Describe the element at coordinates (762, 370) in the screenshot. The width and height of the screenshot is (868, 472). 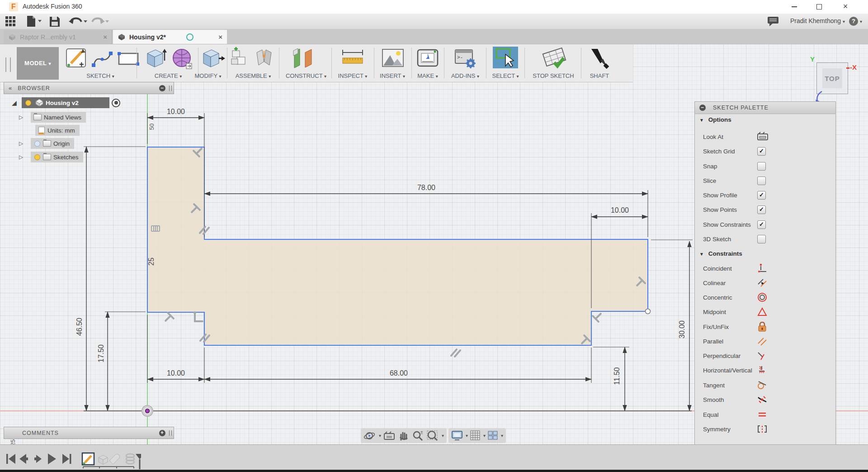
I see `horizontal-vertical-constraint-button` at that location.